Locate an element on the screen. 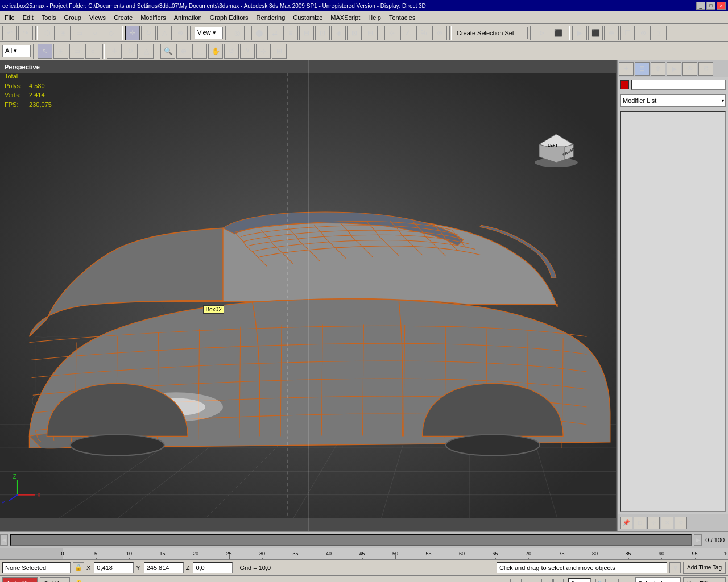  modifier-list-dropdown: Modifier List ▾ is located at coordinates (673, 101).